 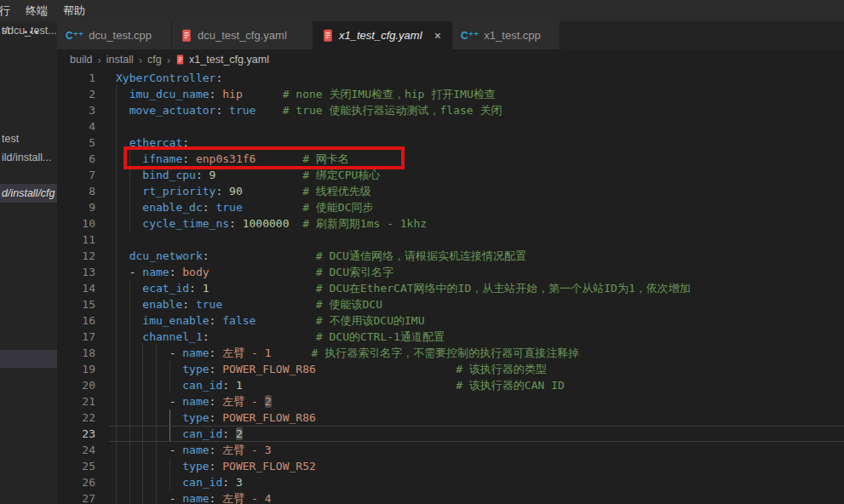 What do you see at coordinates (120, 60) in the screenshot?
I see `breadcrumb-segment: install` at bounding box center [120, 60].